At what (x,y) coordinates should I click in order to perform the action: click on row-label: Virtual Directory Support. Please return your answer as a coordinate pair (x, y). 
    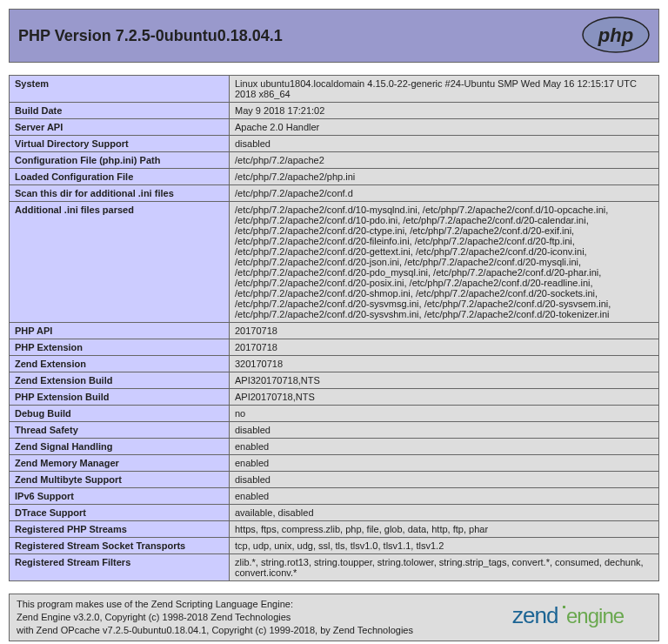
    Looking at the image, I should click on (120, 144).